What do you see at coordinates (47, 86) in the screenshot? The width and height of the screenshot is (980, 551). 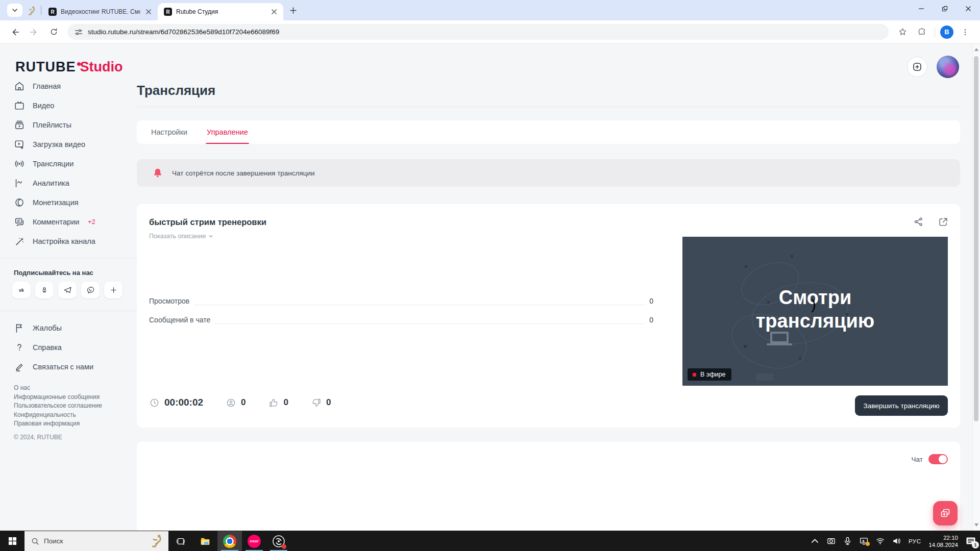 I see `sidebar-item-label: Главная` at bounding box center [47, 86].